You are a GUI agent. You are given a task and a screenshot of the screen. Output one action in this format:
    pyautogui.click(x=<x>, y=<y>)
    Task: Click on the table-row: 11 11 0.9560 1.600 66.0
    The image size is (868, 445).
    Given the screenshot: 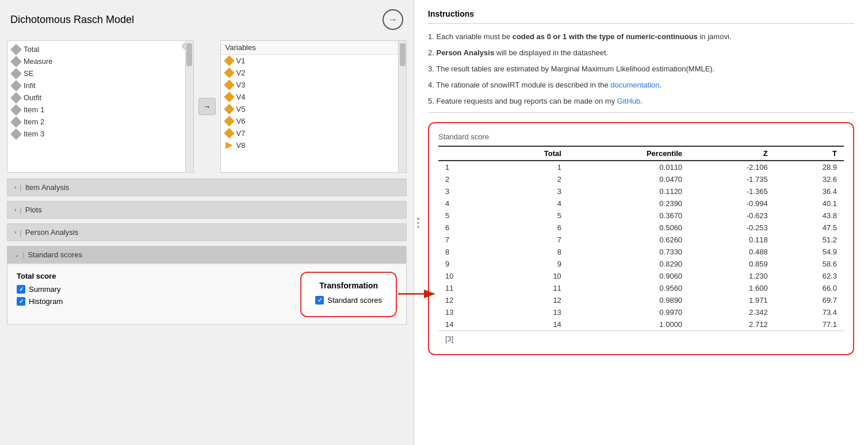 What is the action you would take?
    pyautogui.click(x=641, y=288)
    